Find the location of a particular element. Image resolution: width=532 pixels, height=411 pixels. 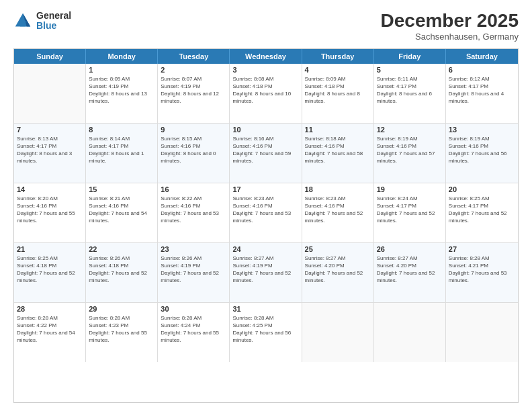

day-number-28: 28 is located at coordinates (50, 309).